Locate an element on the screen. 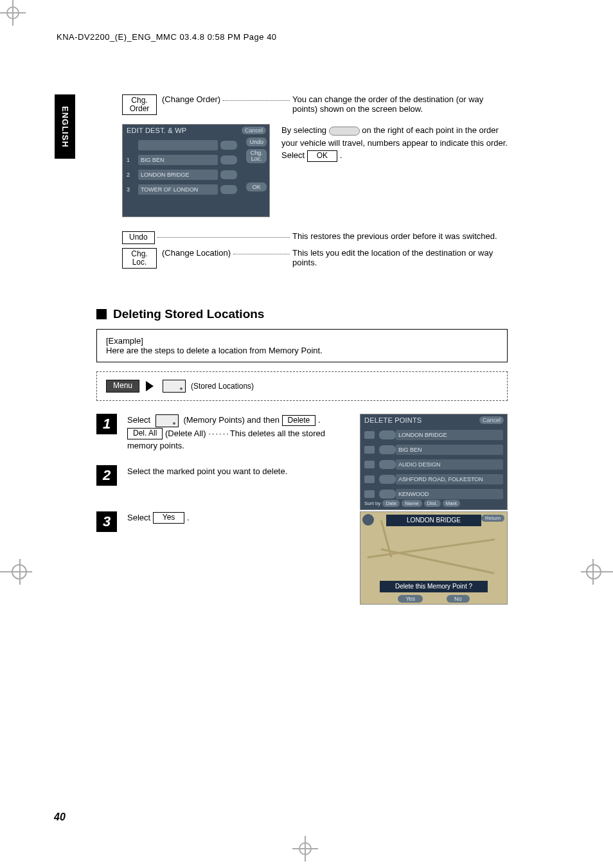 The height and width of the screenshot is (868, 613). step-2-number: 2 is located at coordinates (107, 475).